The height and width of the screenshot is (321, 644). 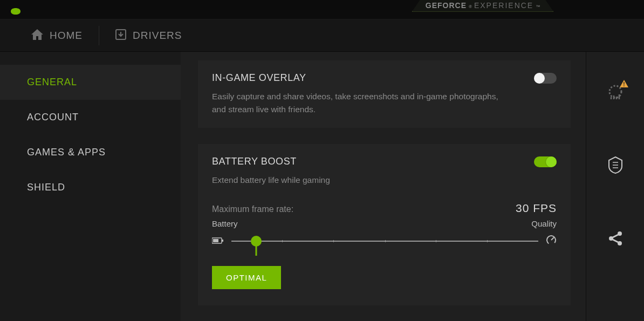 I want to click on brand-light: EXPERIENCE, so click(x=504, y=5).